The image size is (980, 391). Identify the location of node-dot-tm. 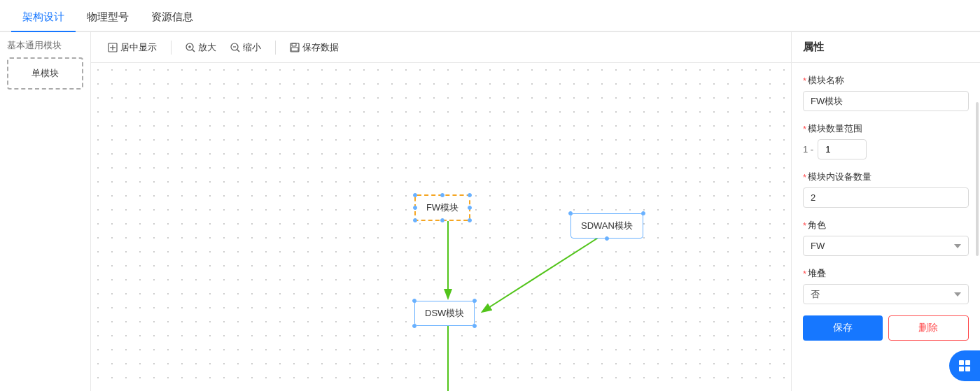
(442, 195).